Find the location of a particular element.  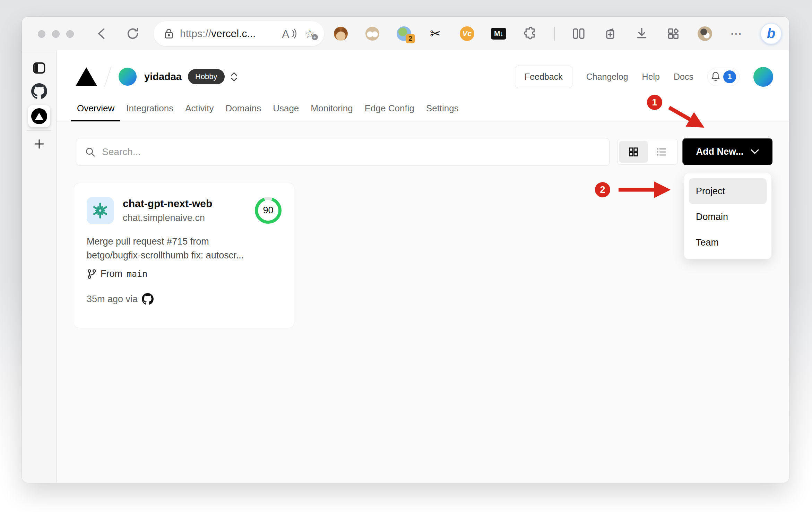

docs-link: Docs is located at coordinates (684, 77).